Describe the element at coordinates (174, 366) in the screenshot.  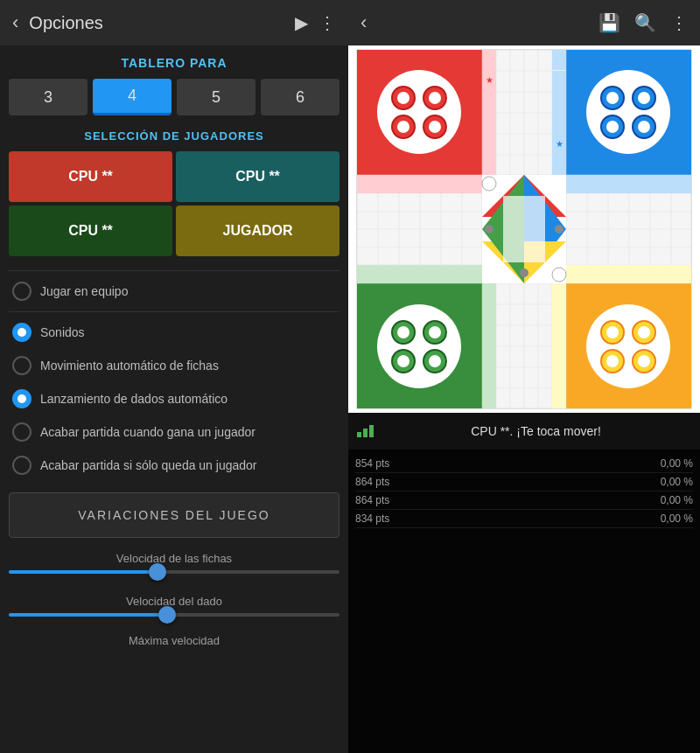
I see `option-movimiento: Movimiento automático de fichas` at that location.